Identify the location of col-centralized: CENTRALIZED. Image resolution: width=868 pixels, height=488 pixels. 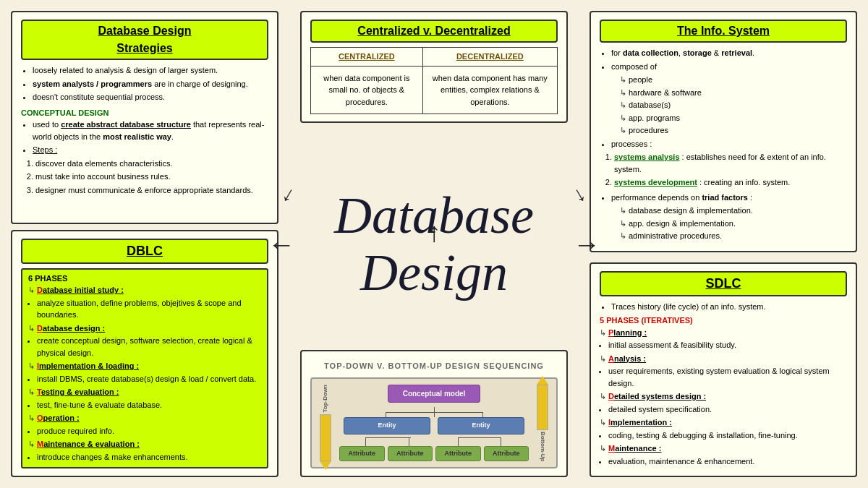
(367, 57).